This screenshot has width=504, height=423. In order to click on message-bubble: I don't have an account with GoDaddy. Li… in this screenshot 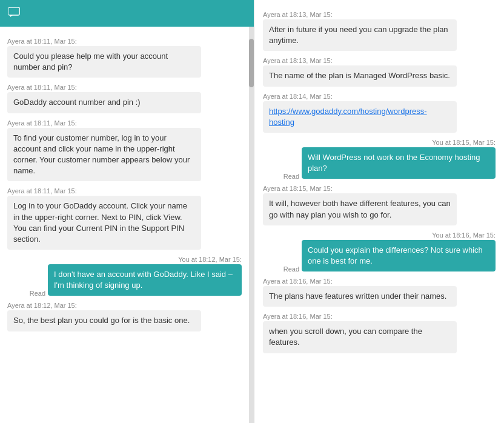, I will do `click(145, 280)`.